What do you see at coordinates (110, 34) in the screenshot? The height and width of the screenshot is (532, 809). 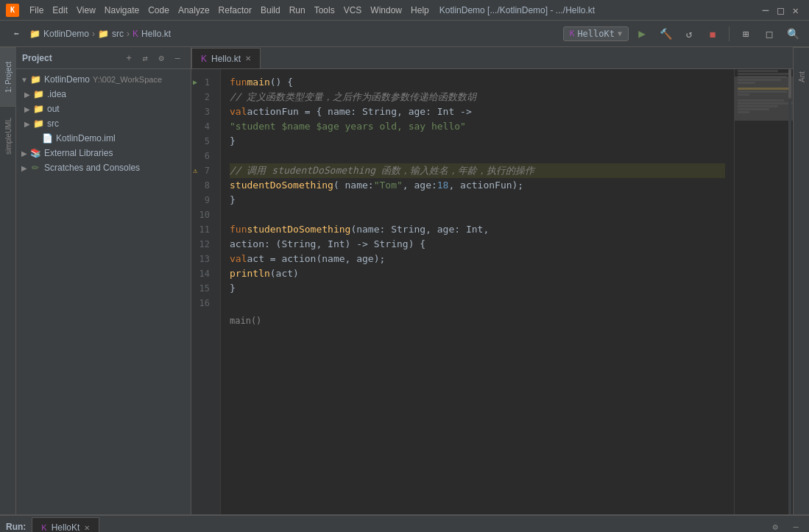 I see `breadcrumb-src: 📁 src` at bounding box center [110, 34].